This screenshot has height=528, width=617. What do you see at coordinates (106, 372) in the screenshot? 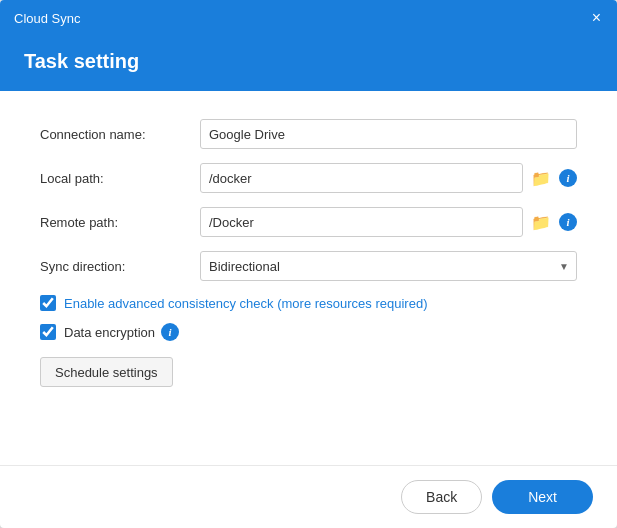
I see `schedule-settings-button: Schedule settings` at bounding box center [106, 372].